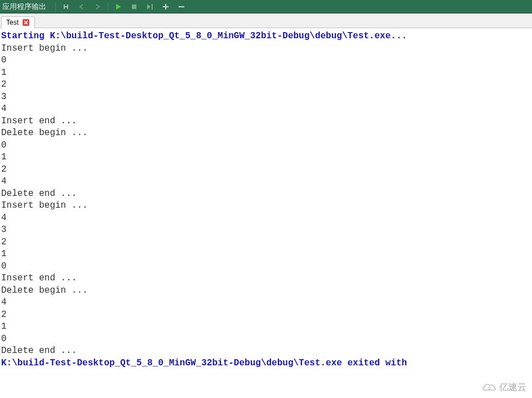  What do you see at coordinates (82, 7) in the screenshot?
I see `prev-icon` at bounding box center [82, 7].